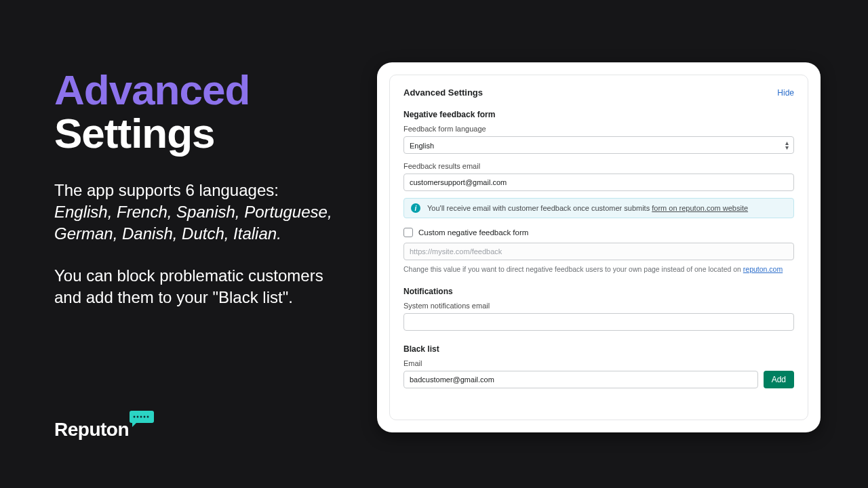  Describe the element at coordinates (599, 322) in the screenshot. I see `system-email-input` at that location.